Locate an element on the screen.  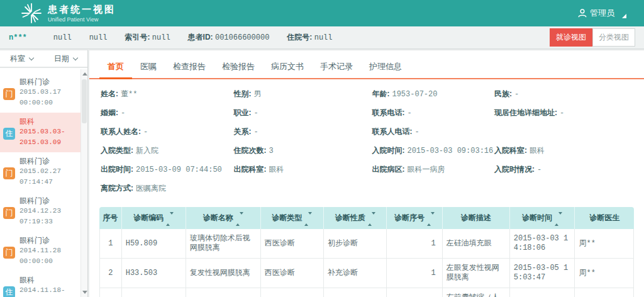
info-field-label: 入院类型: is located at coordinates (117, 150).